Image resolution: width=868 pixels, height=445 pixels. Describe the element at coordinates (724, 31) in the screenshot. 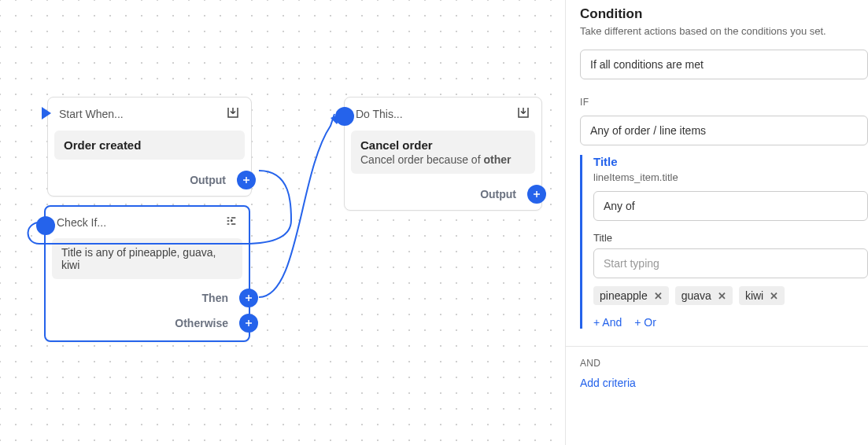

I see `panel-subtitle: Take different actions based on the cond…` at that location.